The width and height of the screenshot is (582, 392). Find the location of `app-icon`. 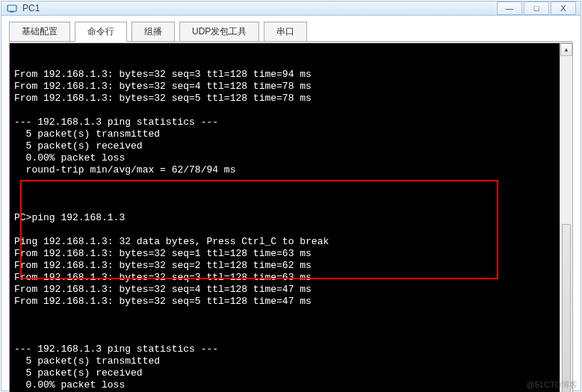

app-icon is located at coordinates (12, 8).